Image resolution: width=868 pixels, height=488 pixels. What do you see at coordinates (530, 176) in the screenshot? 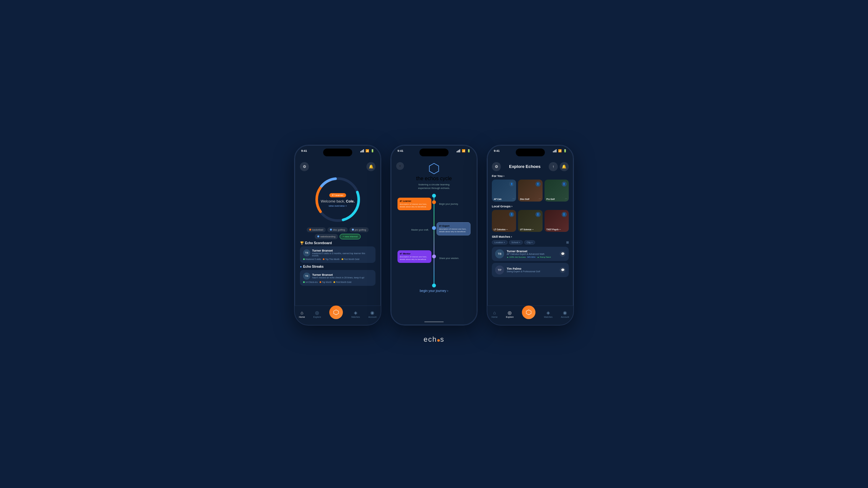
I see `for-you-section-header: For You ›` at bounding box center [530, 176].